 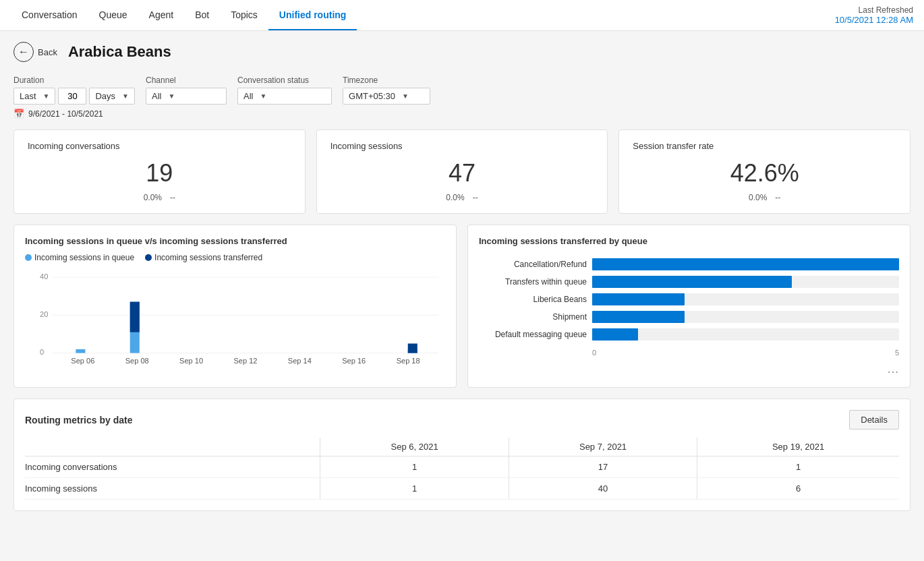 I want to click on metric-sub: 0.0% --, so click(x=159, y=198).